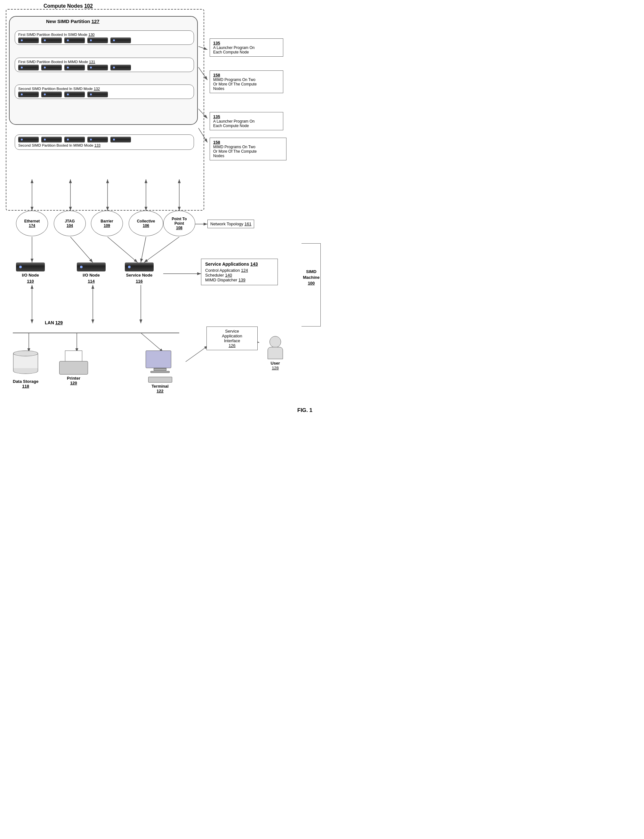 The height and width of the screenshot is (839, 644). Describe the element at coordinates (246, 82) in the screenshot. I see `label-box-158a: 158 MIMD Programs On Two Or More Of The …` at that location.